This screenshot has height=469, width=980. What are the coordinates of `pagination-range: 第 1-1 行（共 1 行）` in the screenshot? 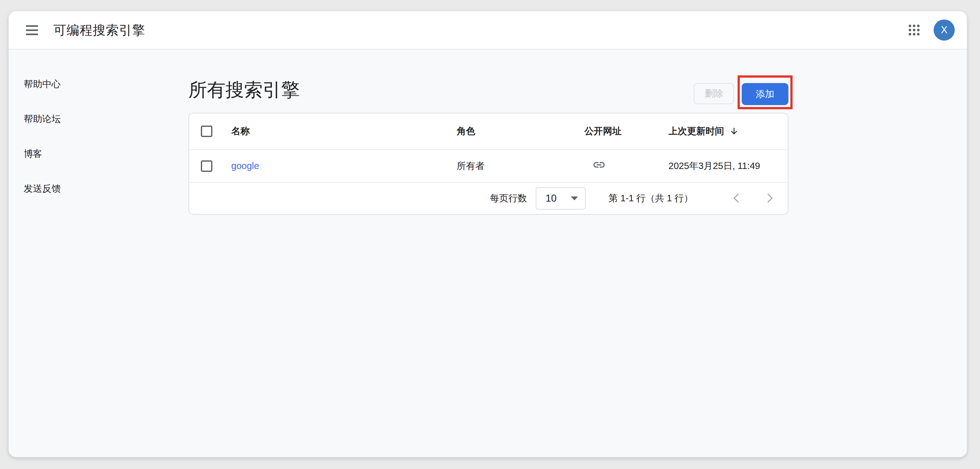 It's located at (651, 198).